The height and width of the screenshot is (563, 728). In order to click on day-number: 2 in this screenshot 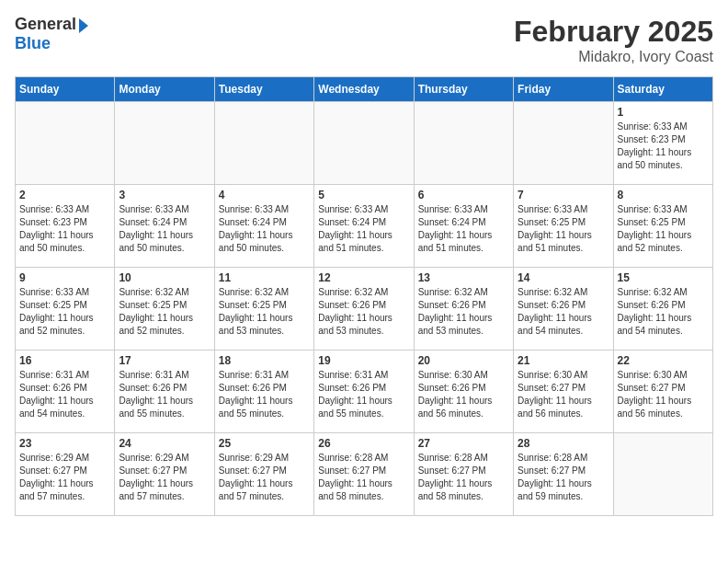, I will do `click(64, 195)`.